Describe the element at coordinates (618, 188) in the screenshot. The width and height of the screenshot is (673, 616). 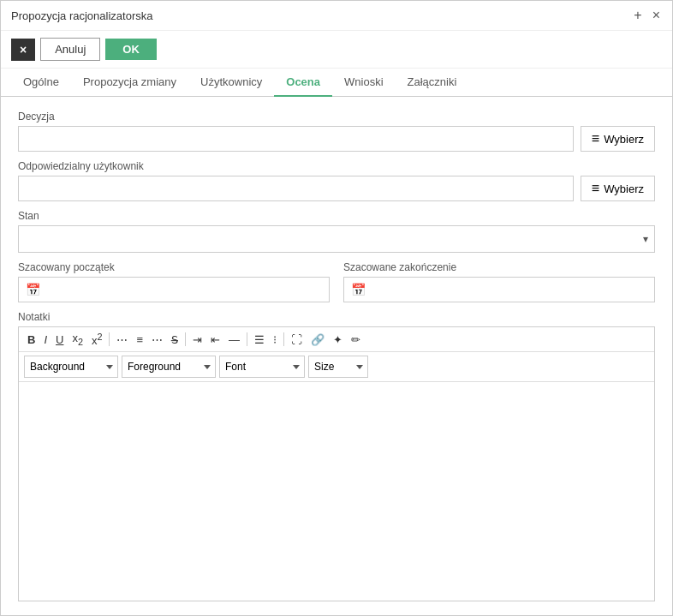
I see `odpowiedzialny-wybierz-button: Wybierz` at that location.